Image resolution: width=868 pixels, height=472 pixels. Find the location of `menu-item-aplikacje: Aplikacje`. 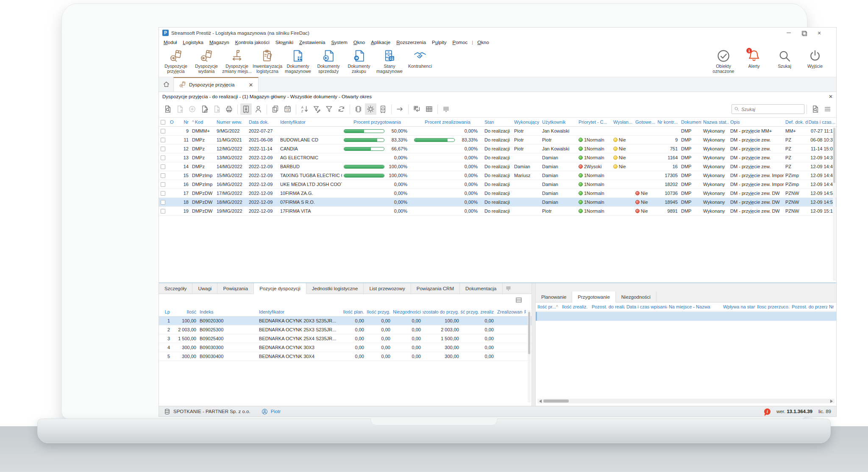

menu-item-aplikacje: Aplikacje is located at coordinates (381, 42).